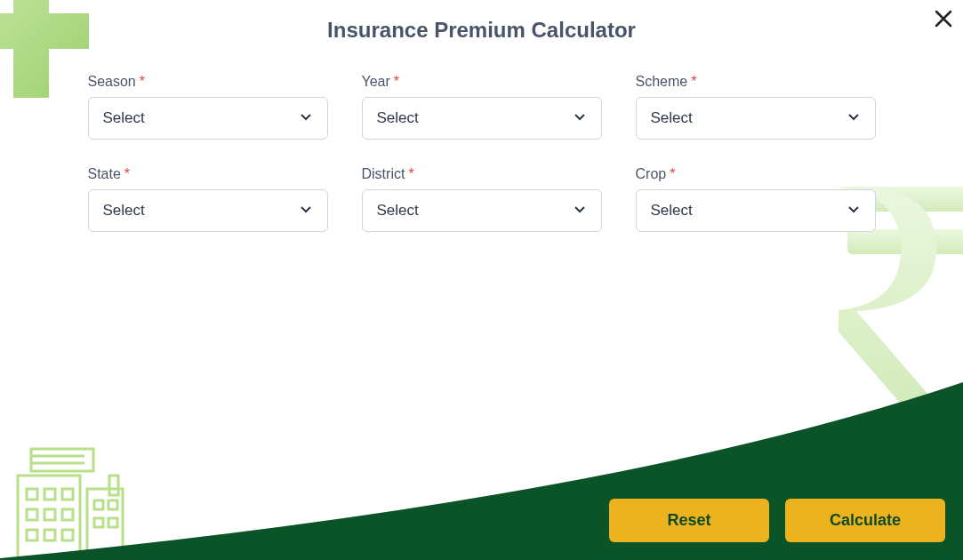 This screenshot has height=560, width=963. I want to click on field-state: State* Select, so click(208, 199).